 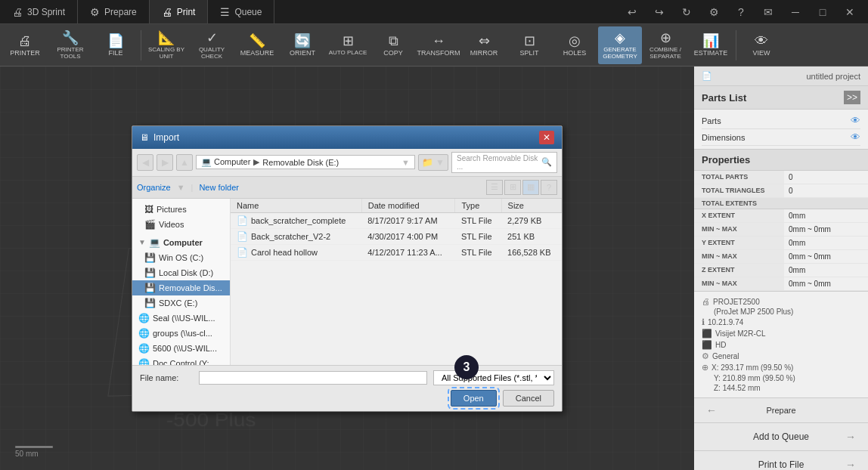 What do you see at coordinates (313, 378) in the screenshot?
I see `filename-input` at bounding box center [313, 378].